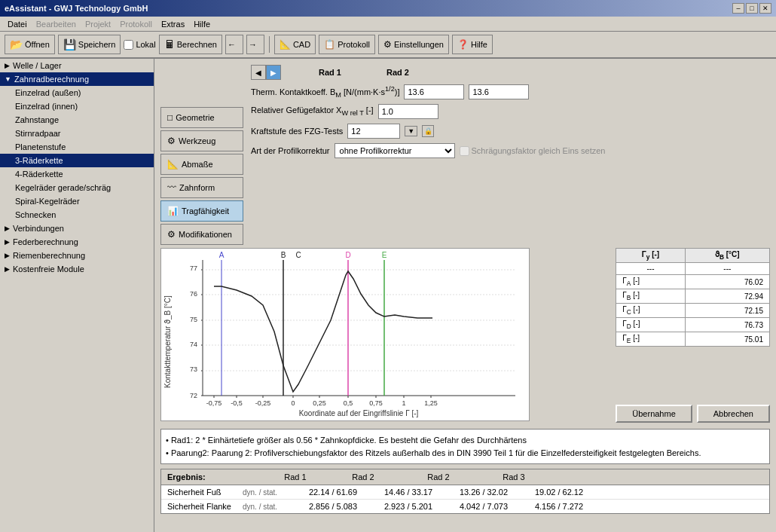  What do you see at coordinates (511, 112) in the screenshot?
I see `form-row-gefugefaktor: Relativer Gefügefaktor XW rel T [-]` at bounding box center [511, 112].